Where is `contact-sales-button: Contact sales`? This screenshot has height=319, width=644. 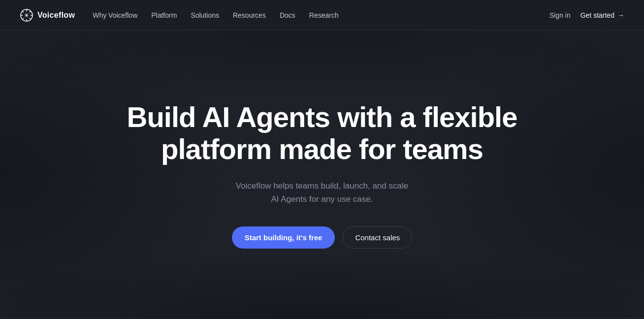
contact-sales-button: Contact sales is located at coordinates (377, 237).